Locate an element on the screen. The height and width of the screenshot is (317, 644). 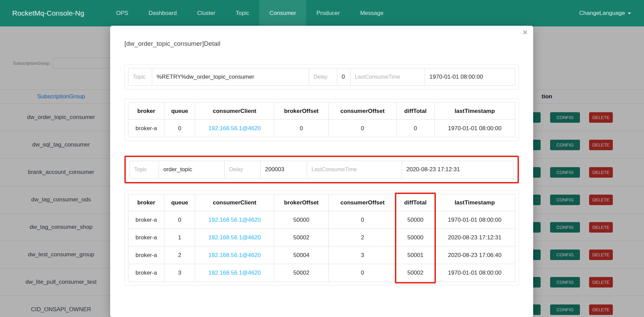
broker-offset-cell: 50004 is located at coordinates (302, 255).